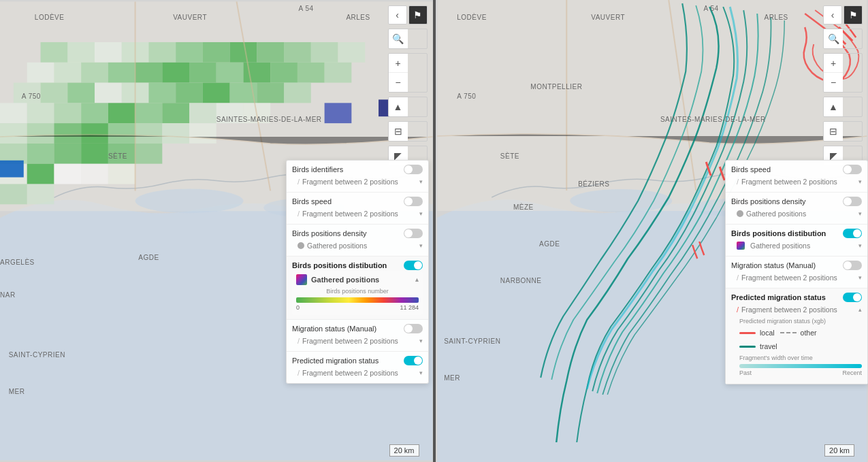 This screenshot has width=868, height=462. Describe the element at coordinates (398, 82) in the screenshot. I see `zoom-out-button-left: −` at that location.